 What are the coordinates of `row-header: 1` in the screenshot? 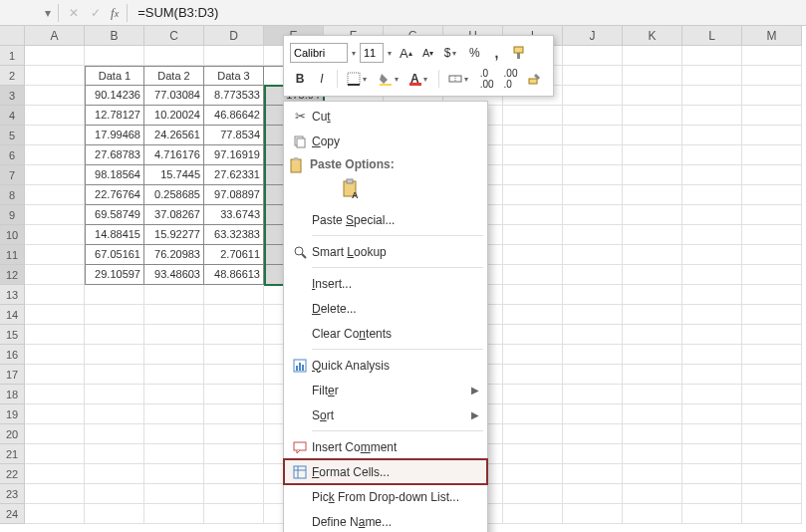 It's located at (12, 56).